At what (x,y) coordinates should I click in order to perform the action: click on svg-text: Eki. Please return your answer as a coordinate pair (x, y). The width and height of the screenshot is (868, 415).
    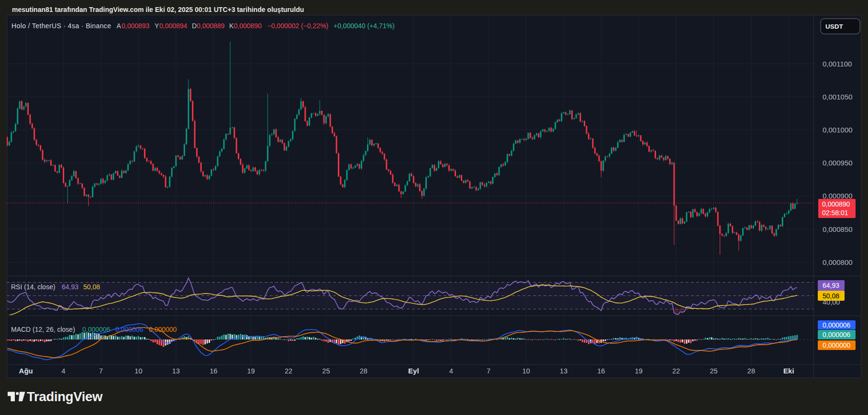
    Looking at the image, I should click on (789, 371).